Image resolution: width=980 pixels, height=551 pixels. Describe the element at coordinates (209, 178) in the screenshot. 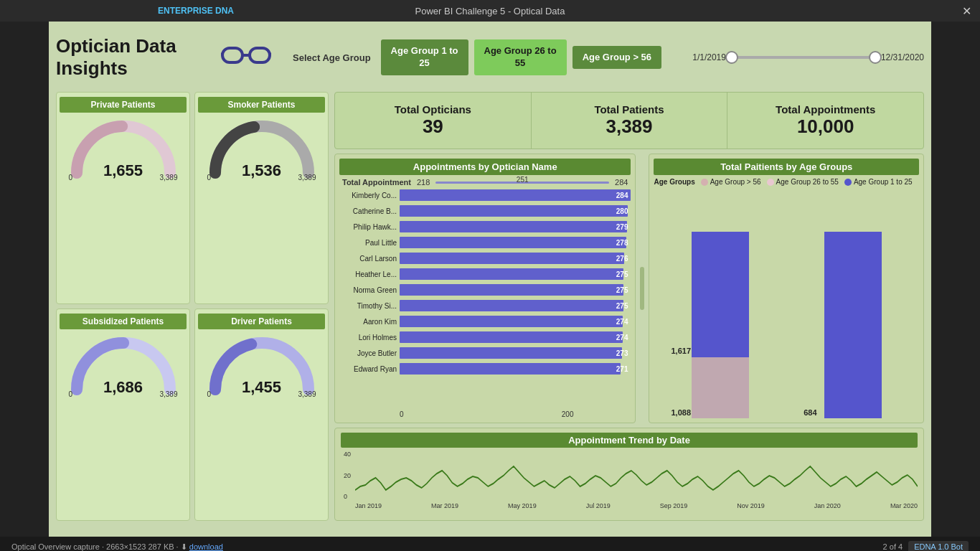

I see `gauge-smoker-min: 0` at that location.